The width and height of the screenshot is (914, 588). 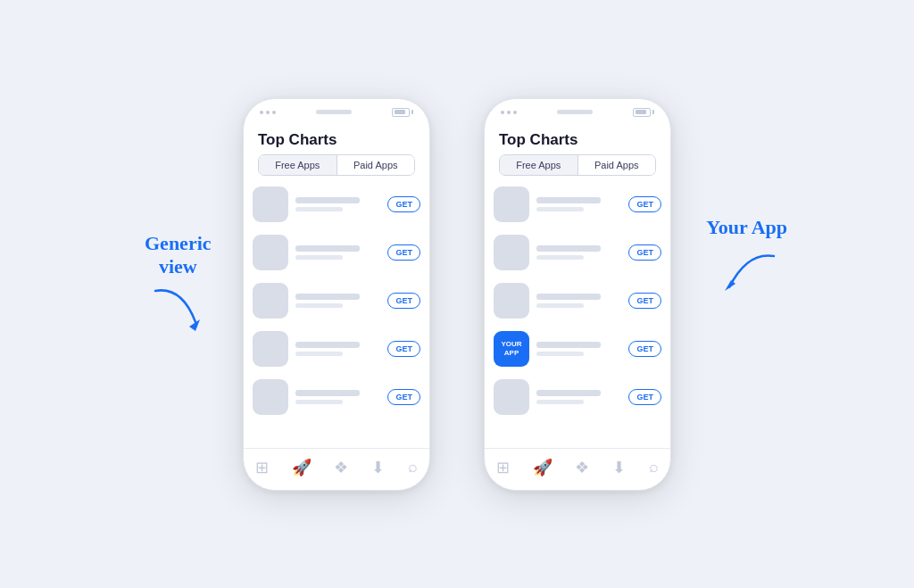 What do you see at coordinates (298, 165) in the screenshot?
I see `segment-free-generic: Free Apps` at bounding box center [298, 165].